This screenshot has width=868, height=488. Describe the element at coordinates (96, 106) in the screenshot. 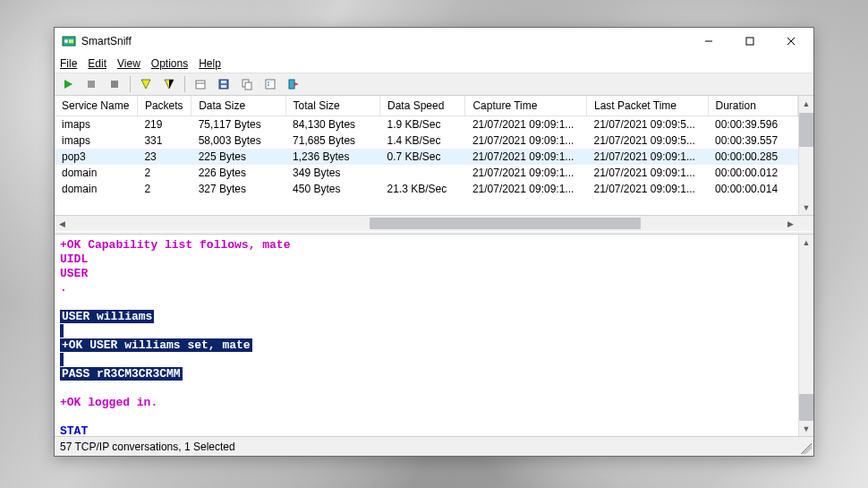

I see `col-service: Service Name` at that location.